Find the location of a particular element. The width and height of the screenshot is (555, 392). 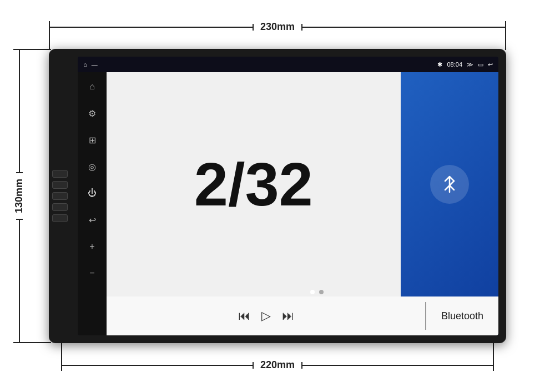

right-panel is located at coordinates (450, 184).